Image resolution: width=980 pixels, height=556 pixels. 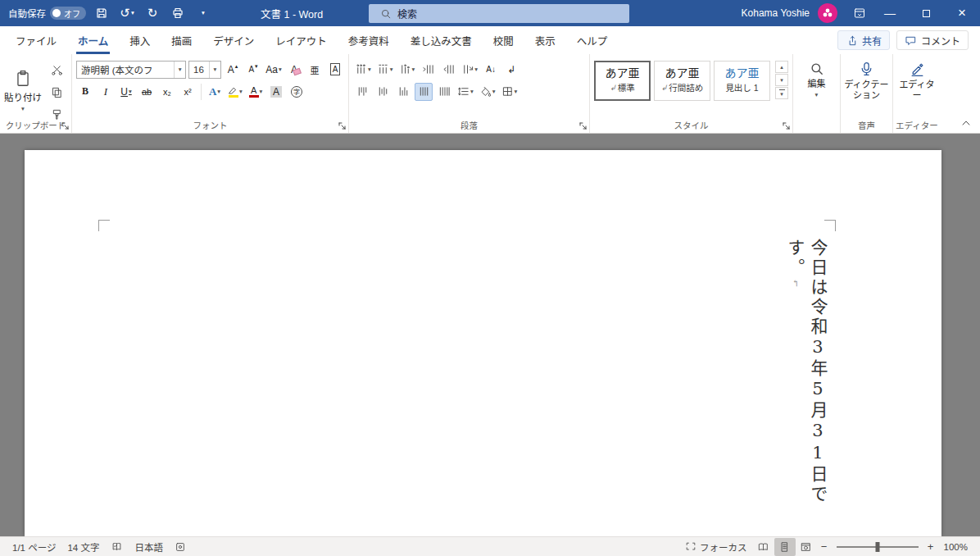 I want to click on character-shading-button: A, so click(x=276, y=92).